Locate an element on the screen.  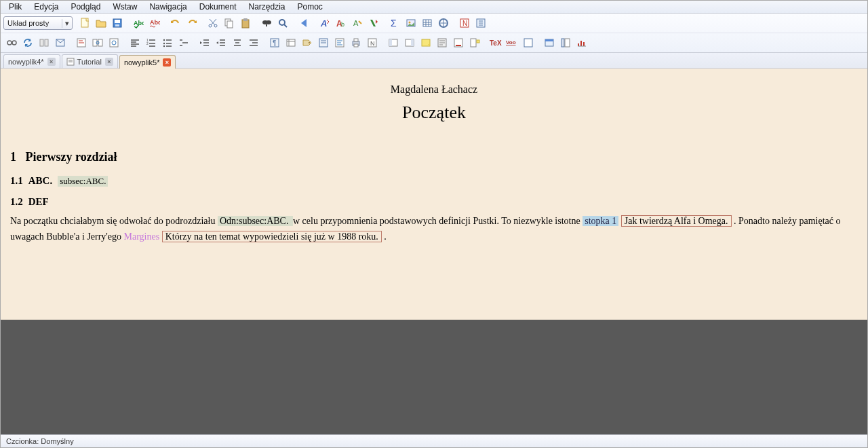
insert-table-button is located at coordinates (427, 23).